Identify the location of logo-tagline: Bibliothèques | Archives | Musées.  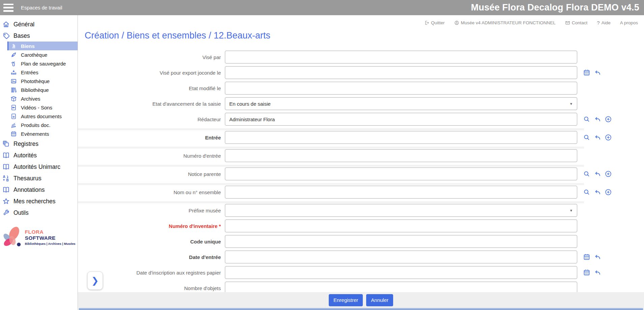
(50, 244).